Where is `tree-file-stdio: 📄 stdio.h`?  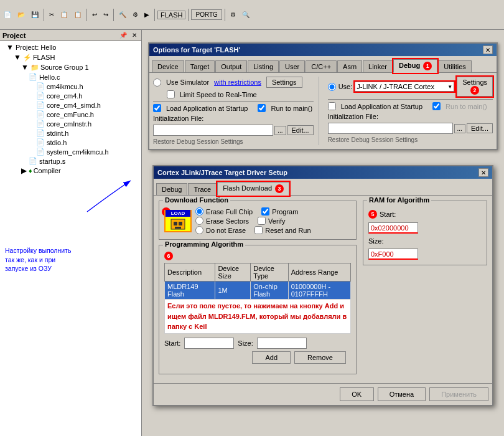
tree-file-stdio: 📄 stdio.h is located at coordinates (71, 142).